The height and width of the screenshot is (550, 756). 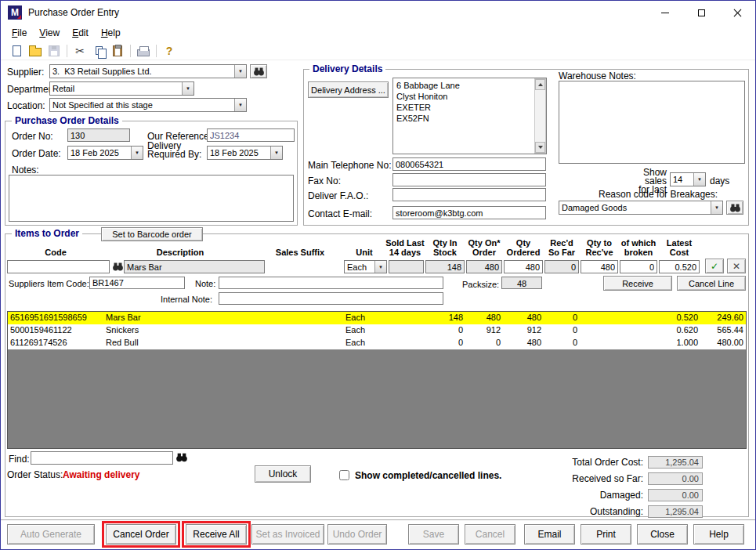 What do you see at coordinates (711, 284) in the screenshot?
I see `cancel-line-button: Cancel Line` at bounding box center [711, 284].